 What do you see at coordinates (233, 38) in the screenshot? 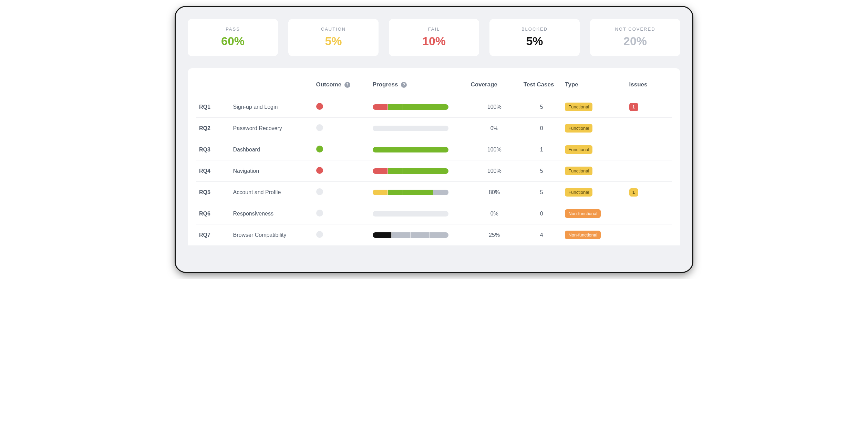
I see `summary-card: PASS60%` at bounding box center [233, 38].